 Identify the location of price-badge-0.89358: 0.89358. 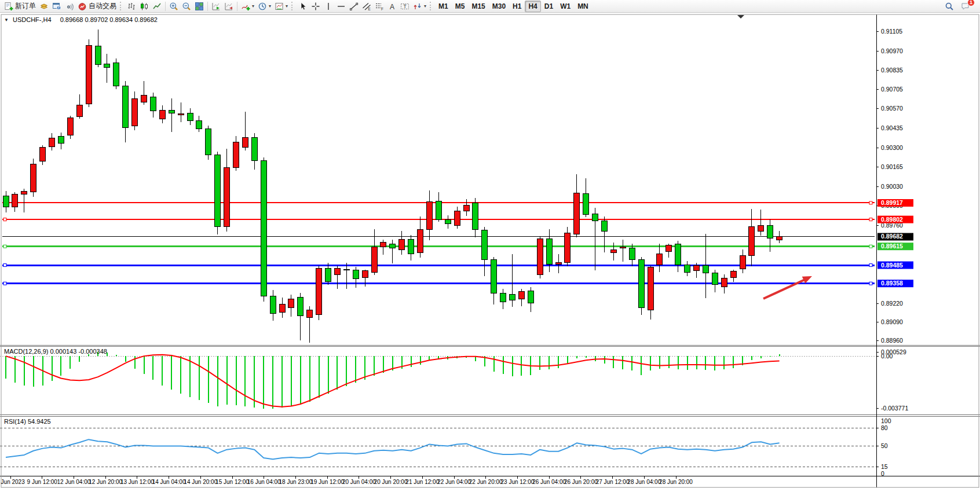
(895, 284).